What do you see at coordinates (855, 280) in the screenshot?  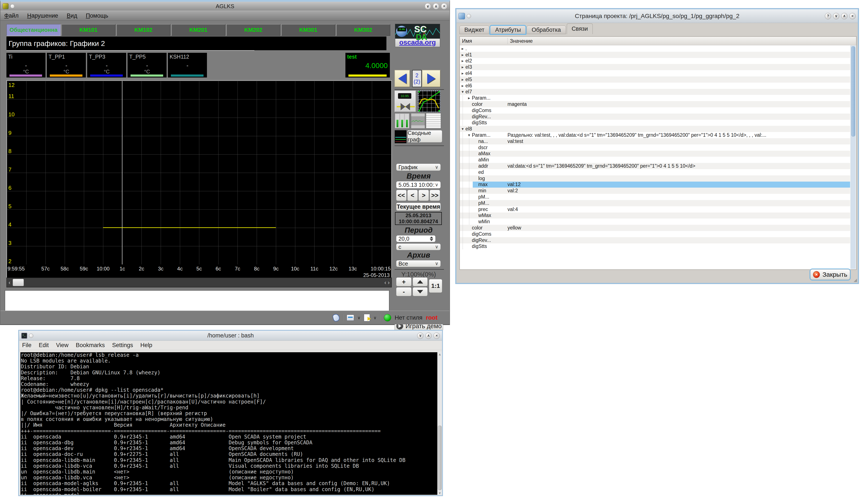 I see `resize-grip: ◢` at bounding box center [855, 280].